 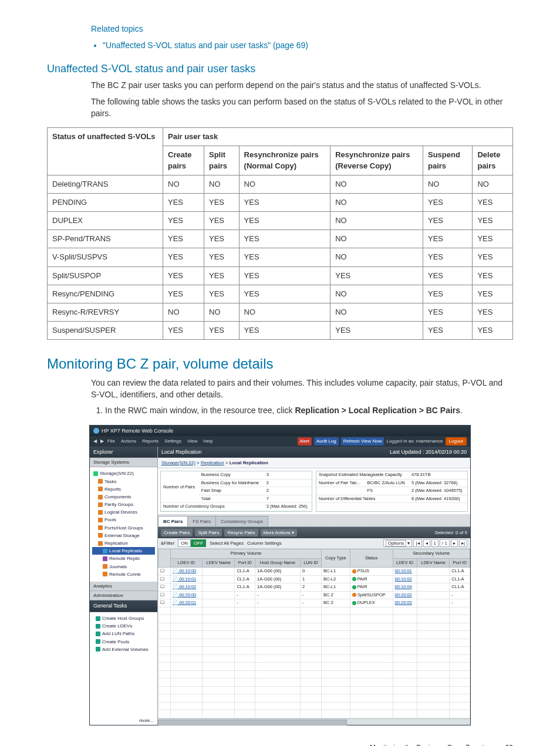 What do you see at coordinates (123, 473) in the screenshot?
I see `tree-node: Storage(S/N:22)` at bounding box center [123, 473].